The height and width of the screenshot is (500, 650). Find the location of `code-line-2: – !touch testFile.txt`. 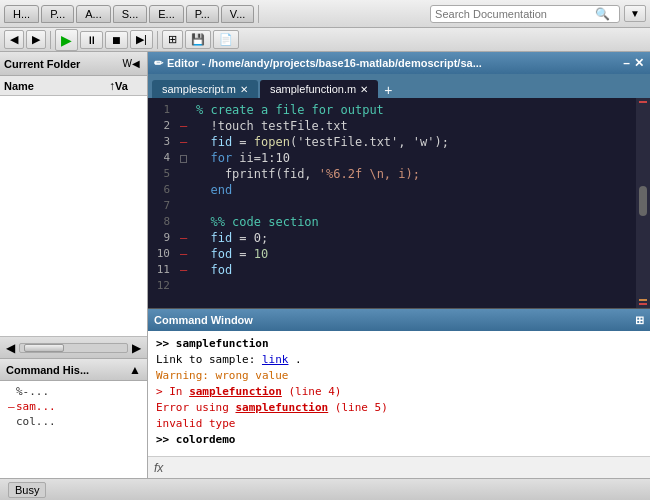

code-line-2: – !touch testFile.txt is located at coordinates (406, 126).